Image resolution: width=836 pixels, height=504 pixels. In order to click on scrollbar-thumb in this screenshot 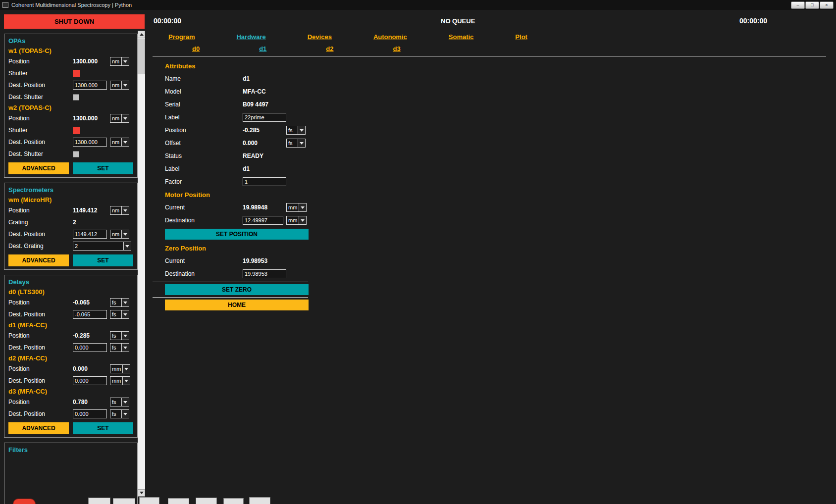, I will do `click(142, 56)`.